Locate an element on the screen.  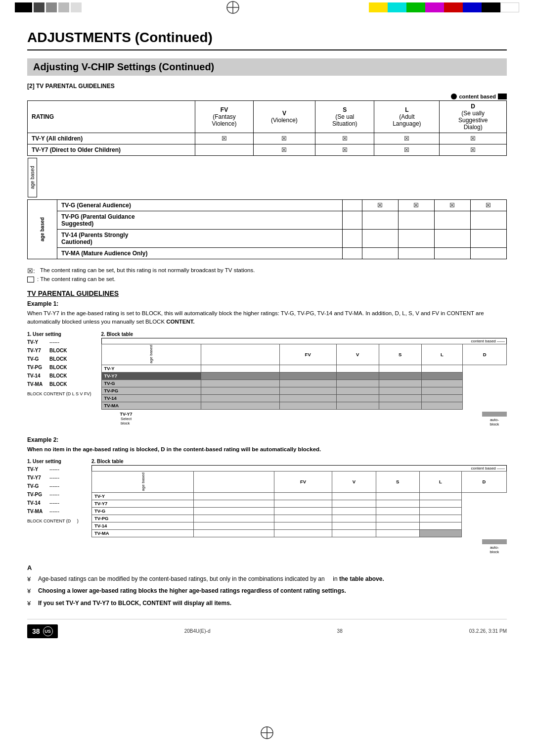
mini-2-tv-y7-l is located at coordinates (398, 504).